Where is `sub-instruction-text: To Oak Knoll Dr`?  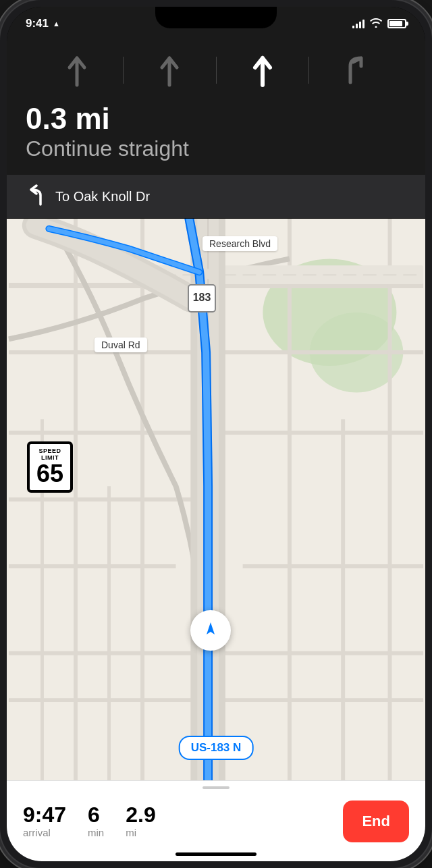 sub-instruction-text: To Oak Knoll Dr is located at coordinates (103, 197).